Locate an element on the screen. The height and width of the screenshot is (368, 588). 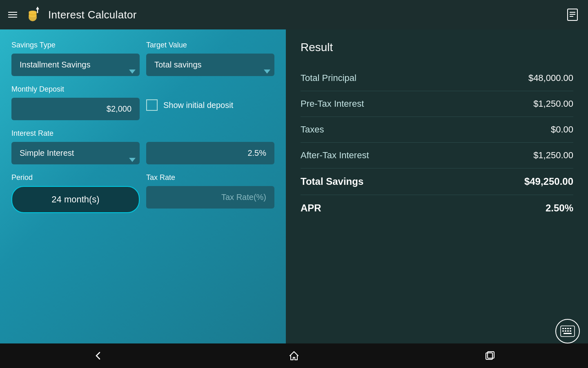
interest-rate-type: Simple Interest is located at coordinates (47, 153).